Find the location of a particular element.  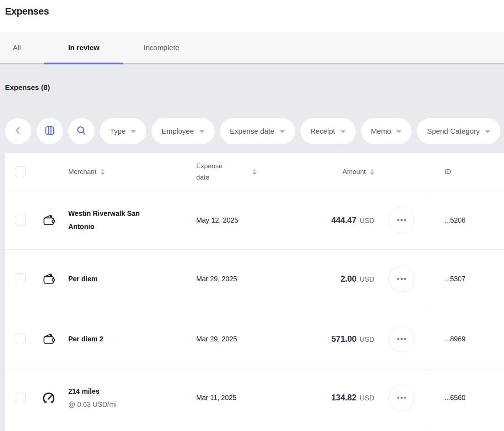

filter-spend-category-label: Spend Category is located at coordinates (453, 131).